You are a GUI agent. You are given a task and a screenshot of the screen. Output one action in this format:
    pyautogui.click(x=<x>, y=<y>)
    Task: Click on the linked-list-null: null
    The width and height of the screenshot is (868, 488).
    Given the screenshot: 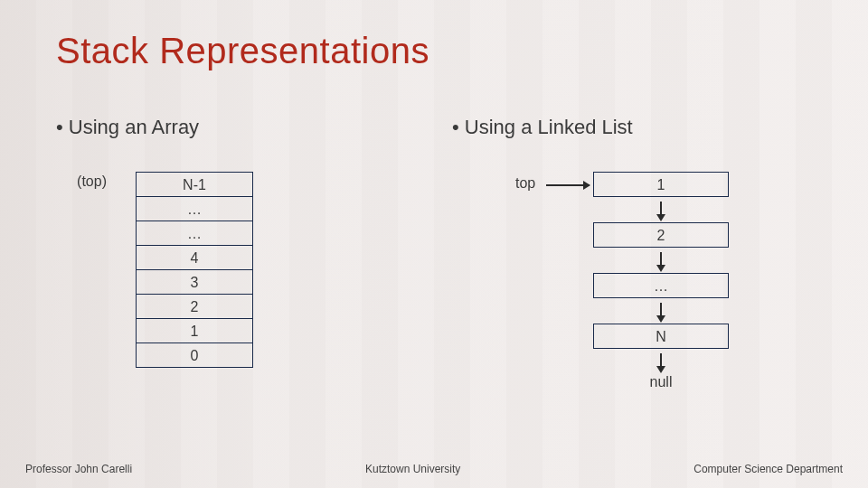 What is the action you would take?
    pyautogui.click(x=661, y=382)
    